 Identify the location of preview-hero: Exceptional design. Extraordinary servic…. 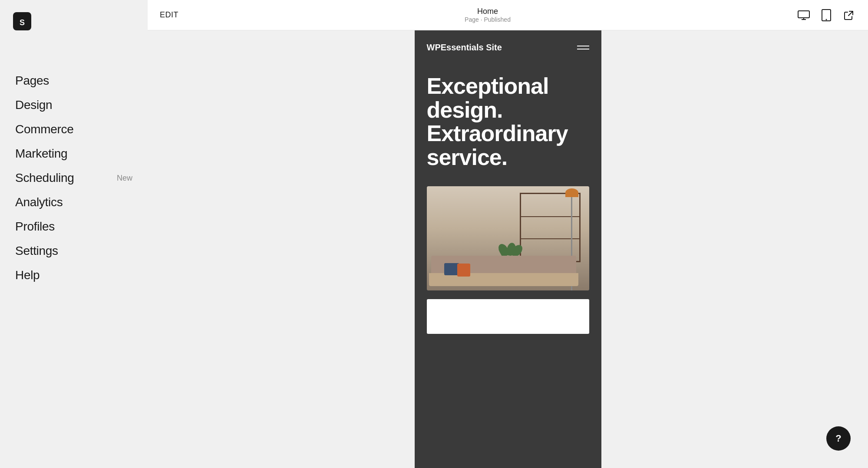
(508, 124).